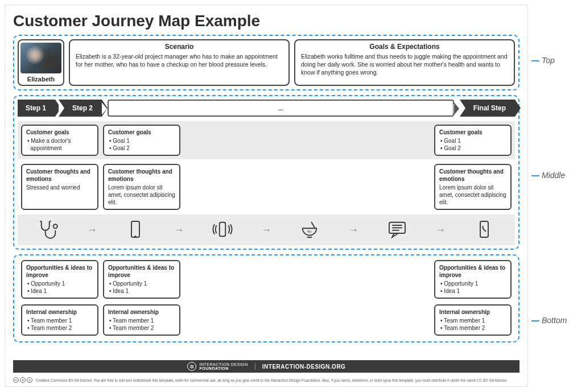 Image resolution: width=569 pixels, height=392 pixels. What do you see at coordinates (266, 187) in the screenshot?
I see `thoughts-row: Customer thoughts and emotions Stressed …` at bounding box center [266, 187].